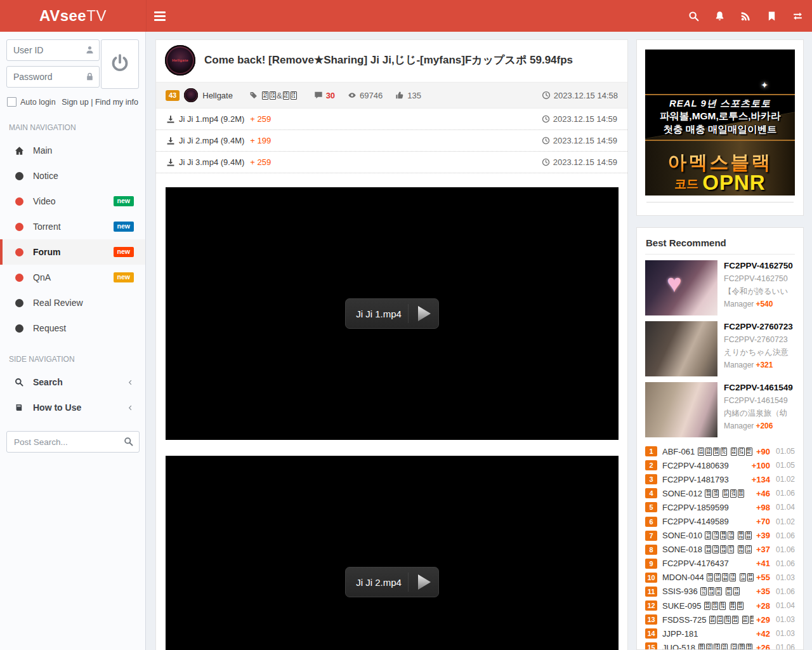 The width and height of the screenshot is (812, 650). I want to click on rank-badge: 2, so click(651, 465).